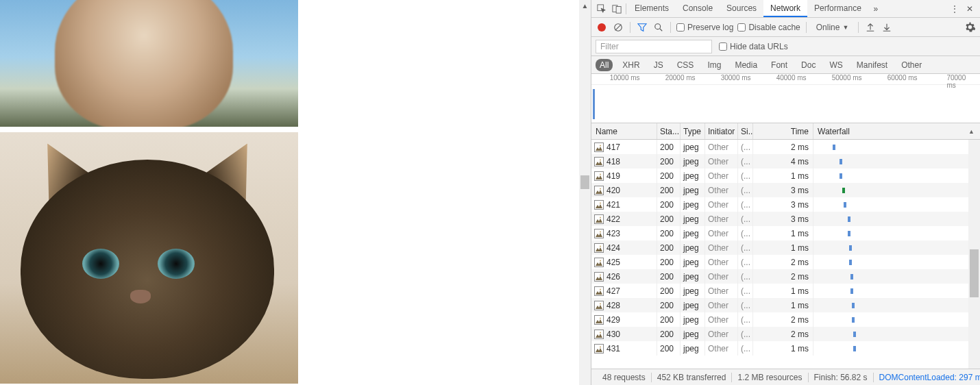 Image resolution: width=980 pixels, height=385 pixels. Describe the element at coordinates (681, 27) in the screenshot. I see `preserve-log-input` at that location.